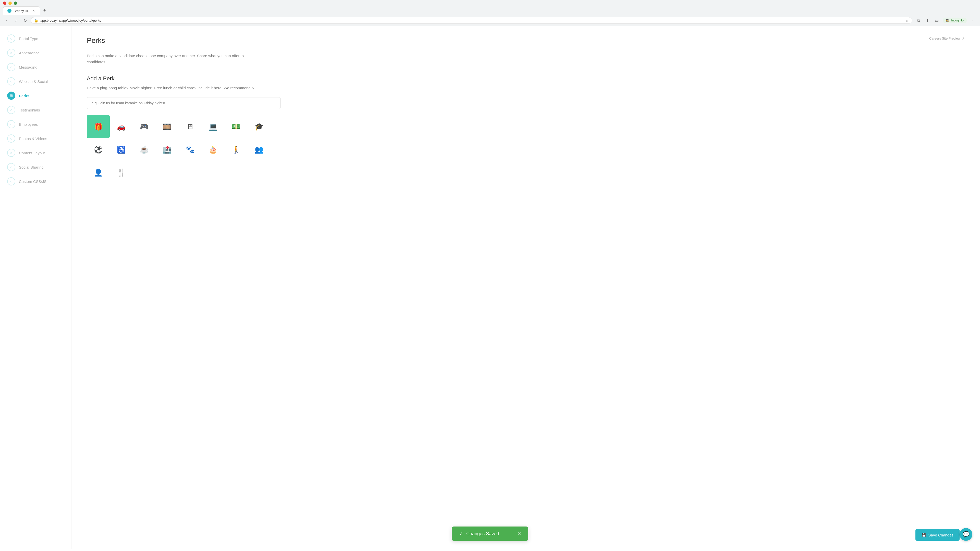  Describe the element at coordinates (259, 149) in the screenshot. I see `perk-icon-team: 👥` at that location.